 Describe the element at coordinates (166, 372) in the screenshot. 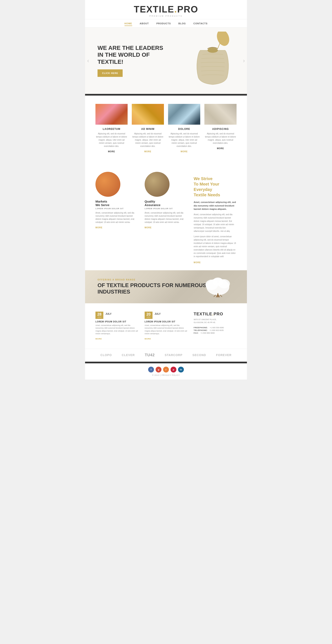

I see `social-section: f g r p in © 2013 | PRIVACY POLICY` at that location.